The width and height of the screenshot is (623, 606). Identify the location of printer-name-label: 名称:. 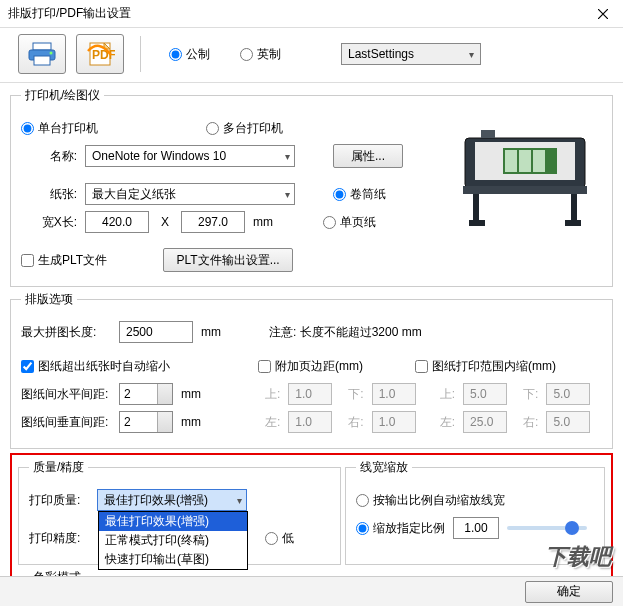
(49, 156).